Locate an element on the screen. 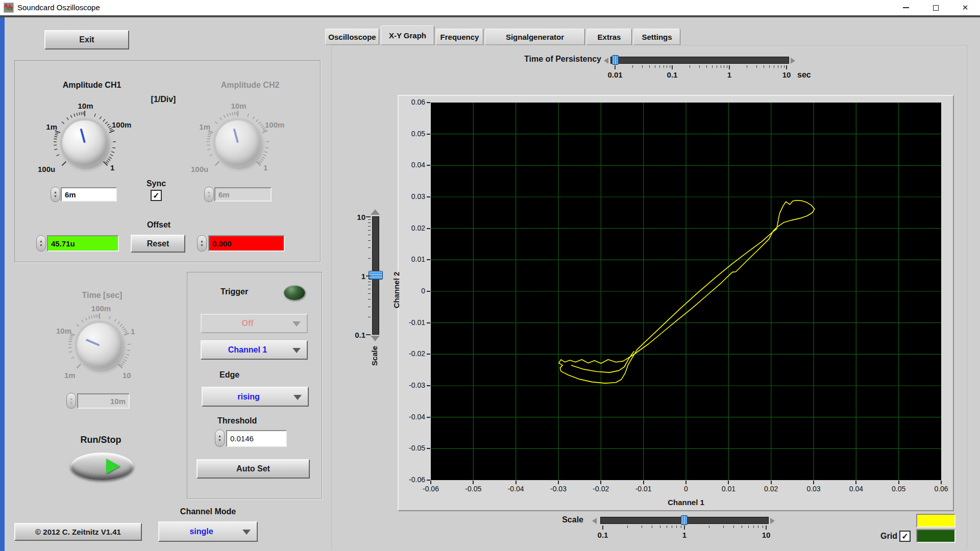 Image resolution: width=980 pixels, height=551 pixels. x-tick-label: 0.06 is located at coordinates (941, 489).